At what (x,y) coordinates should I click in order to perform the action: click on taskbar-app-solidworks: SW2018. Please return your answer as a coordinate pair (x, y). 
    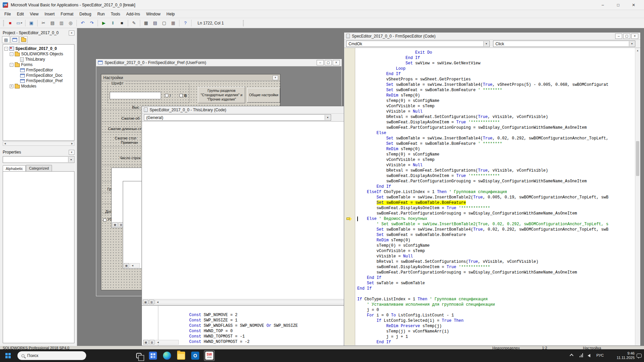
    Looking at the image, I should click on (209, 356).